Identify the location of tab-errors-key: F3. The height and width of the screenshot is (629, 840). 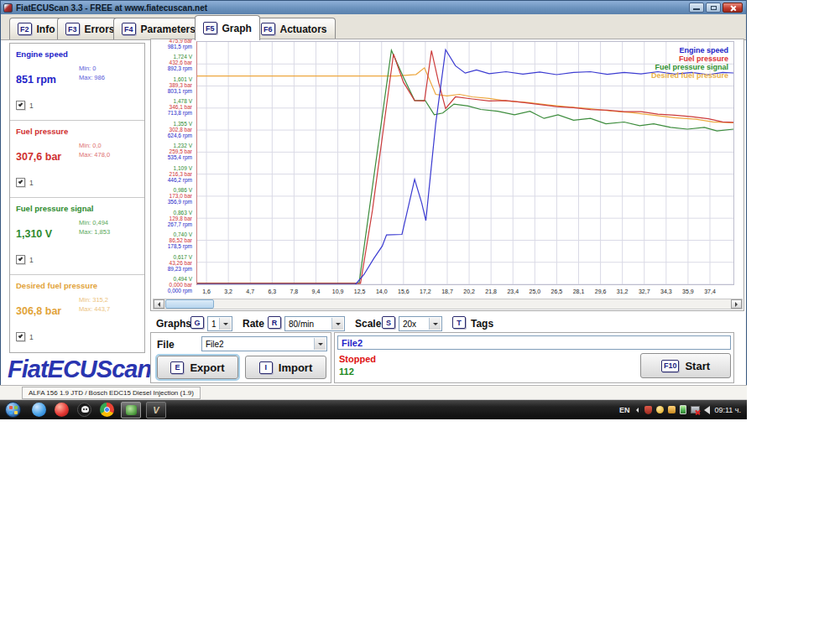
(72, 29).